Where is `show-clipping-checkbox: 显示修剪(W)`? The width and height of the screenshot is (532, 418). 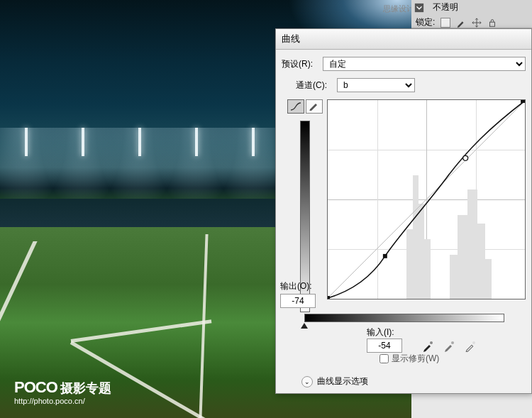 show-clipping-checkbox: 显示修剪(W) is located at coordinates (409, 359).